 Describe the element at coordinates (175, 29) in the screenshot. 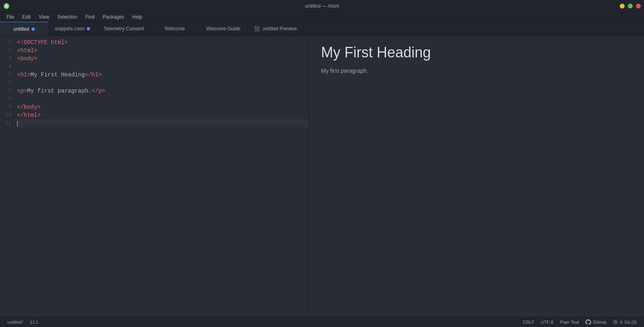

I see `tab-welcome-label: Welcome` at that location.